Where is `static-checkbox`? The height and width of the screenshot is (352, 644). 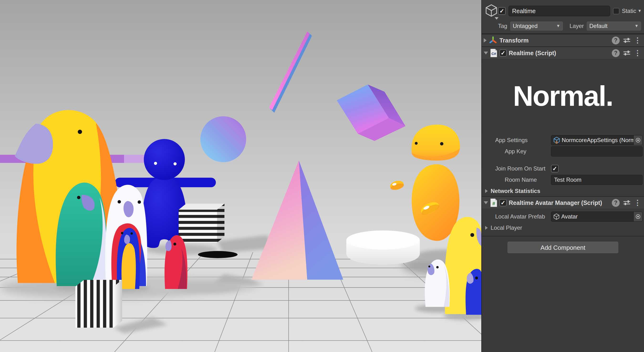 static-checkbox is located at coordinates (616, 11).